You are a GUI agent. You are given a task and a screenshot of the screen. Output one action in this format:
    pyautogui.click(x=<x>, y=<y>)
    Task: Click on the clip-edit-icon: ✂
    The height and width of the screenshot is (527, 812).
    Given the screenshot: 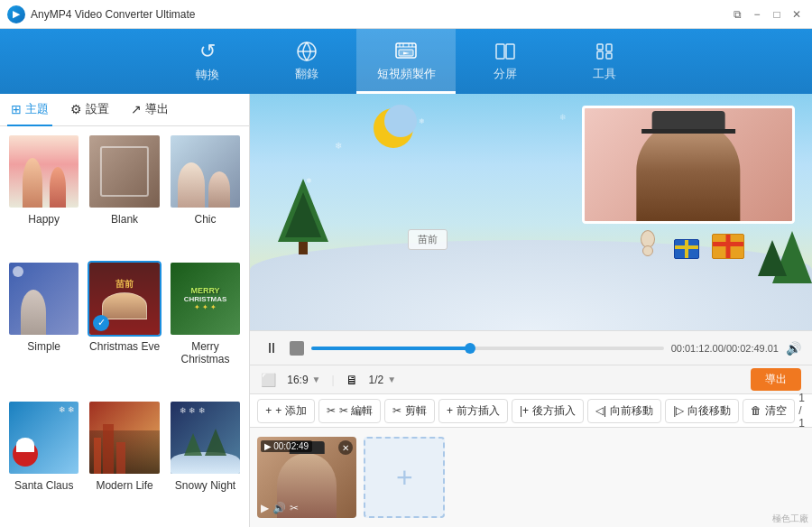 What is the action you would take?
    pyautogui.click(x=294, y=508)
    